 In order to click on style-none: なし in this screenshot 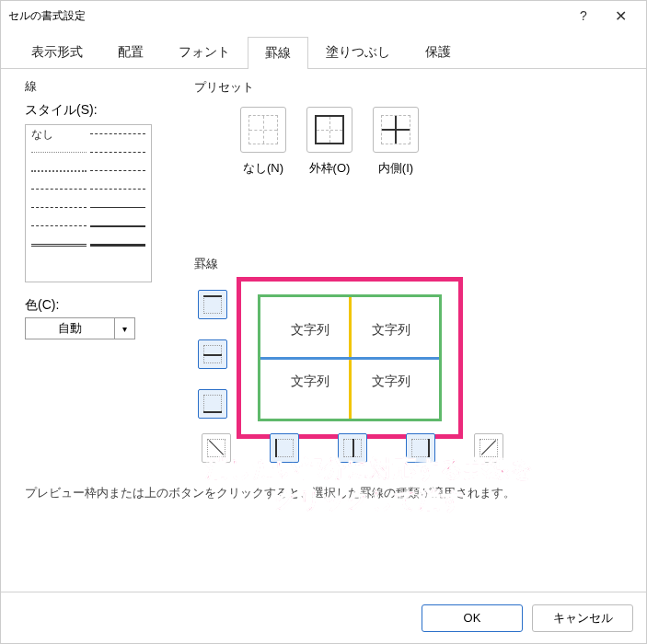, I will do `click(59, 133)`.